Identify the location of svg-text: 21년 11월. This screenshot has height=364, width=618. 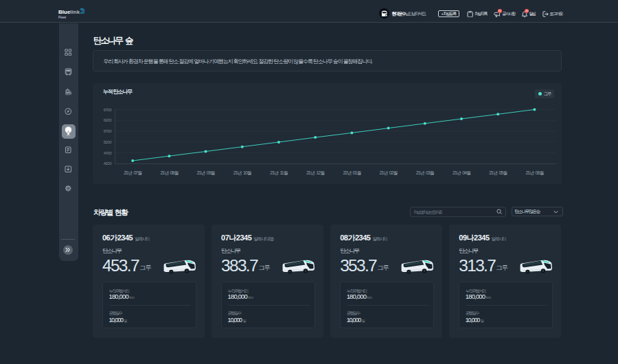
(279, 173).